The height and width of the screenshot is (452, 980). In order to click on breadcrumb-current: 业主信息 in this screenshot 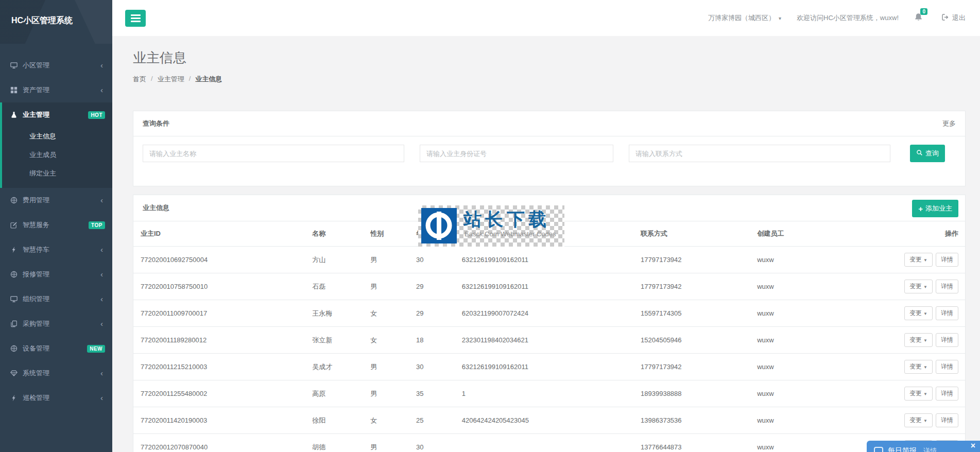, I will do `click(209, 79)`.